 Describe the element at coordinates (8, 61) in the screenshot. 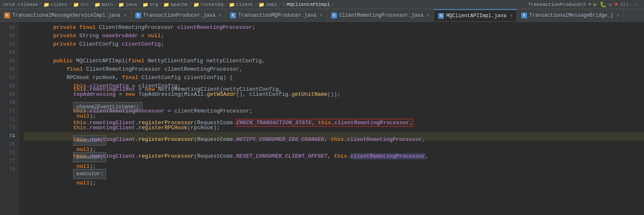

I see `line-num-65: 65` at that location.